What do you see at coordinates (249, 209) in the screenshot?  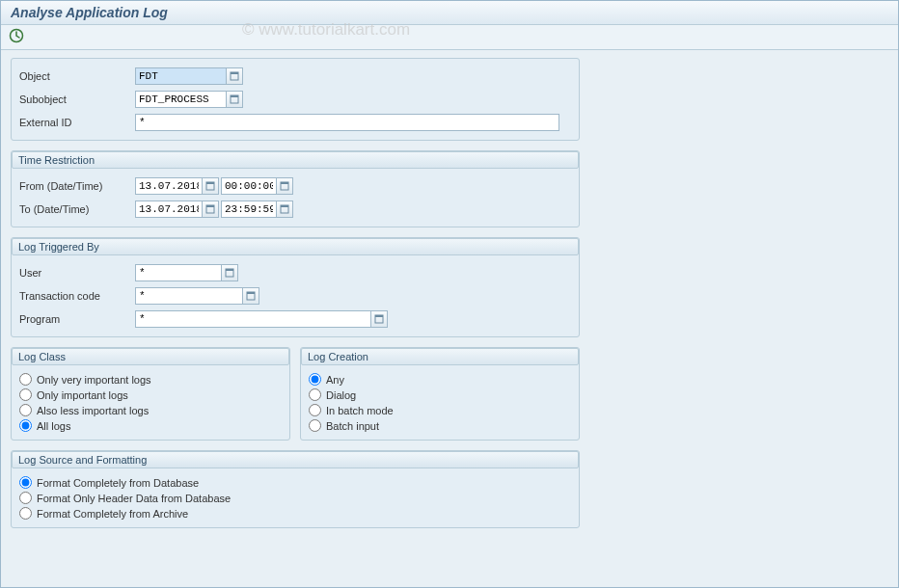 I see `to-time-input` at bounding box center [249, 209].